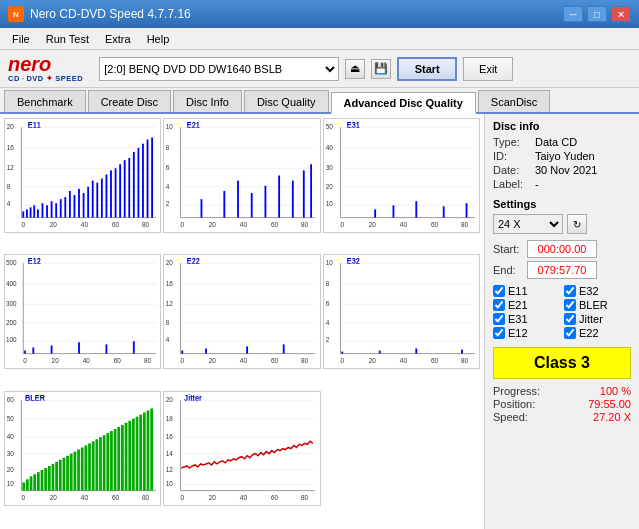  Describe the element at coordinates (68, 39) in the screenshot. I see `menu-run-test: Run Test` at that location.